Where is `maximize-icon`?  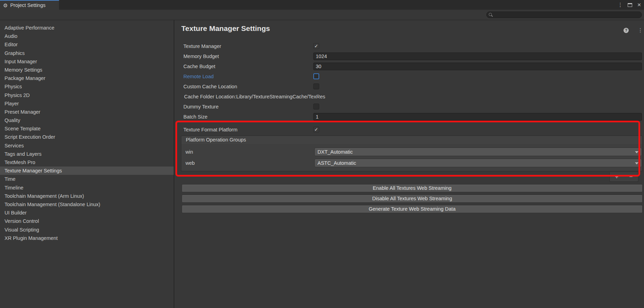
maximize-icon is located at coordinates (630, 5).